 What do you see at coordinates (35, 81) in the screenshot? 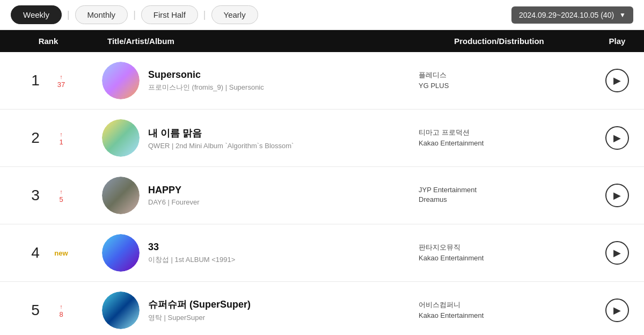
I see `rank-number: 1` at bounding box center [35, 81].